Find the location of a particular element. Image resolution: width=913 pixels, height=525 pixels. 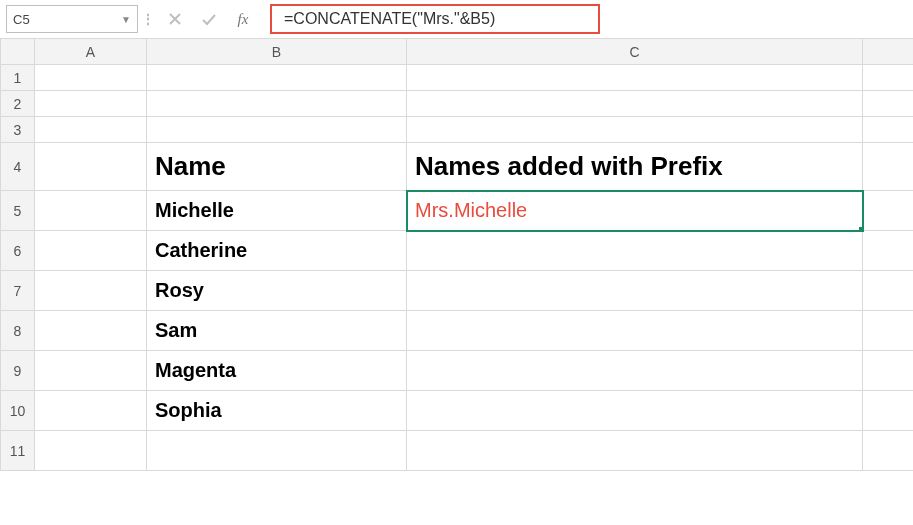

cell-D8 is located at coordinates (888, 331).